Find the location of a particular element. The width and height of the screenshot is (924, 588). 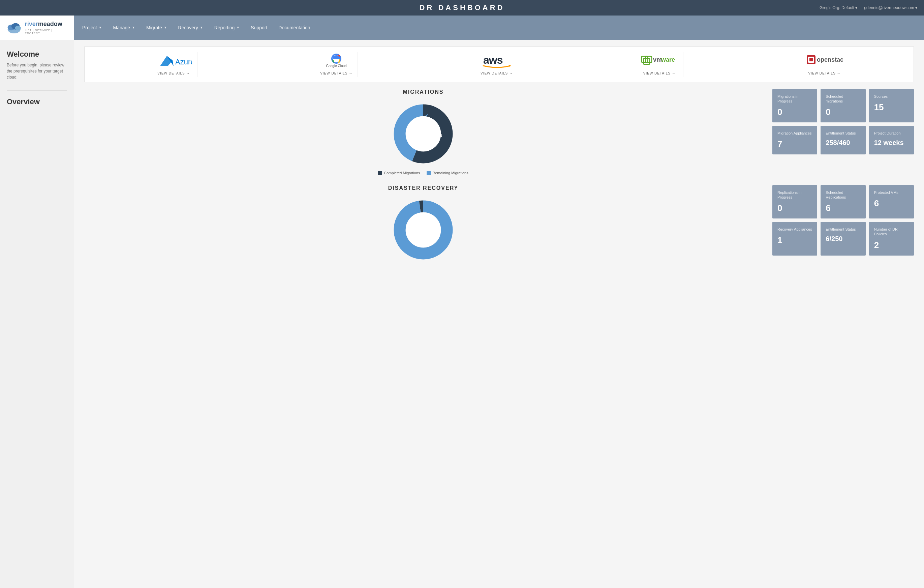

stat-value-src: 15 is located at coordinates (891, 107).